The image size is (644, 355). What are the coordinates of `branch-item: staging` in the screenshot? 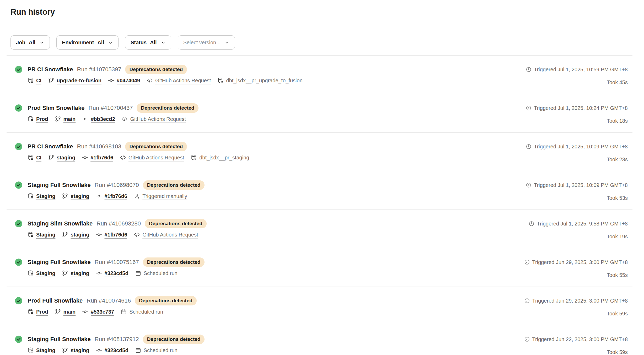 It's located at (76, 350).